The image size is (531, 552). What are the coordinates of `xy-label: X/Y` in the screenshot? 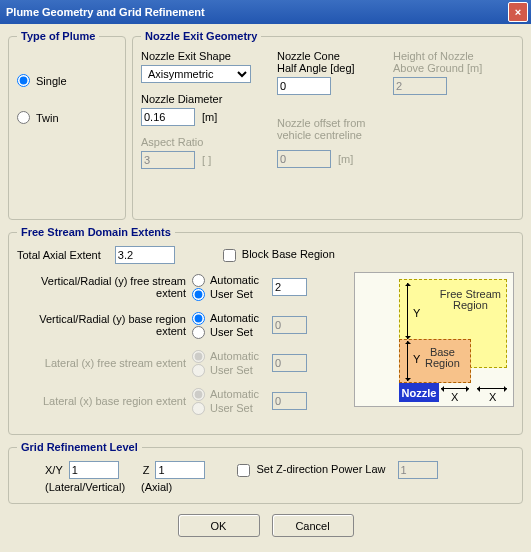 It's located at (54, 470).